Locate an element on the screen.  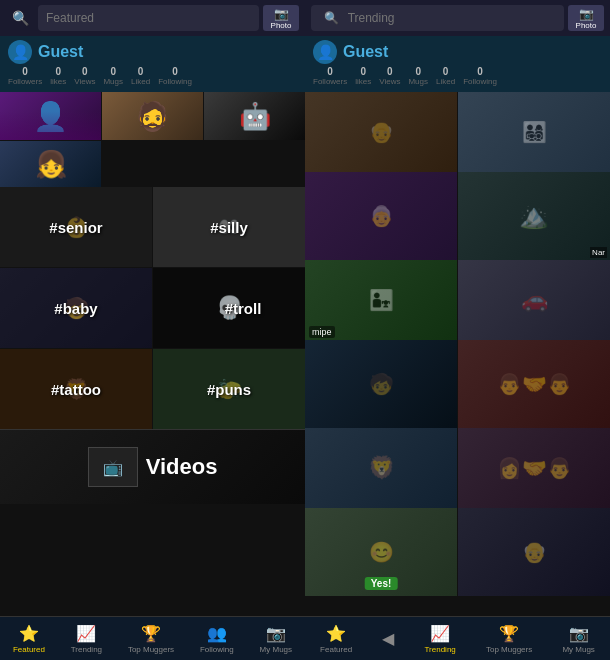
right-stats: 0 Followers 0 likes 0 Views 0 Mugs 0 L is located at coordinates (458, 76).